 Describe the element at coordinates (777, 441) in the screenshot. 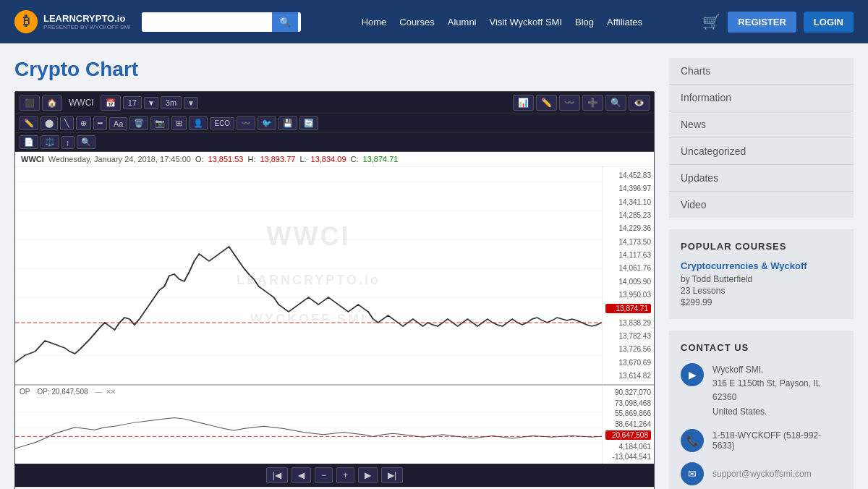

I see `phone-text: 1-518-WYCKOFF (518-992-5633)` at that location.